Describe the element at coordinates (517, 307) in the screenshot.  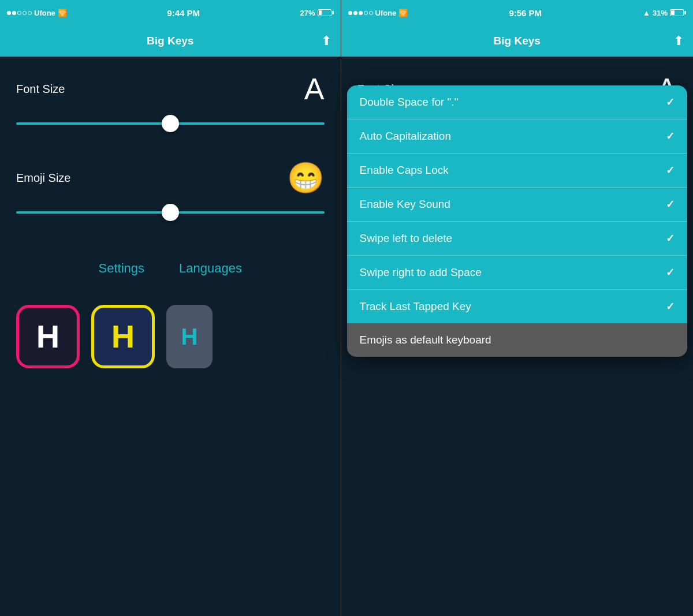
I see `dropdown-item-track-key: Track Last Tapped Key ✓` at that location.